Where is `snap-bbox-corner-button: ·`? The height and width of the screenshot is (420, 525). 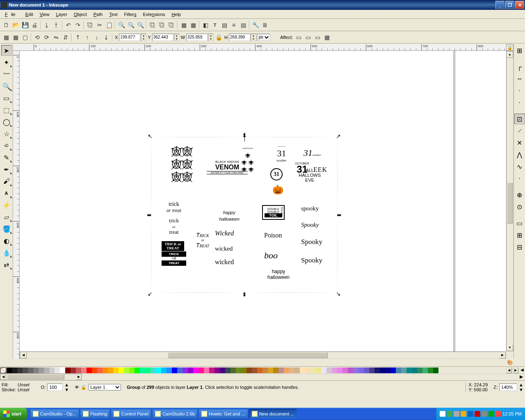 snap-bbox-corner-button: · is located at coordinates (520, 91).